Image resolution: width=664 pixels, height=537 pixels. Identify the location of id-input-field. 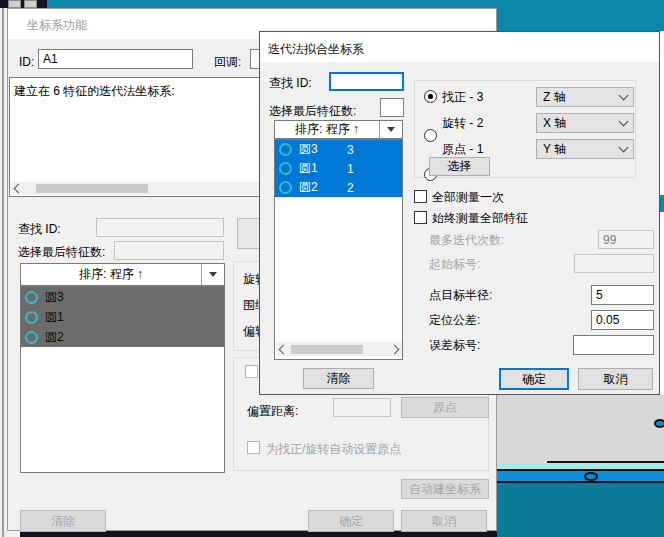
(116, 59).